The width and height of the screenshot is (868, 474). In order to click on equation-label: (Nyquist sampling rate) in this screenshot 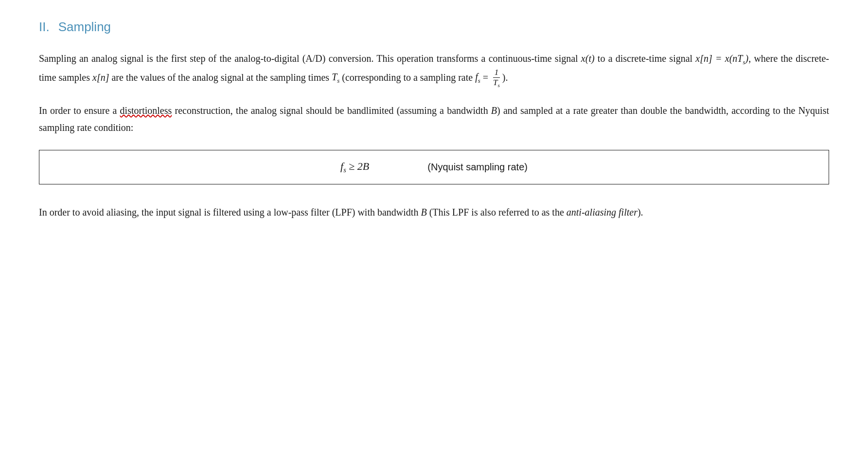, I will do `click(478, 167)`.